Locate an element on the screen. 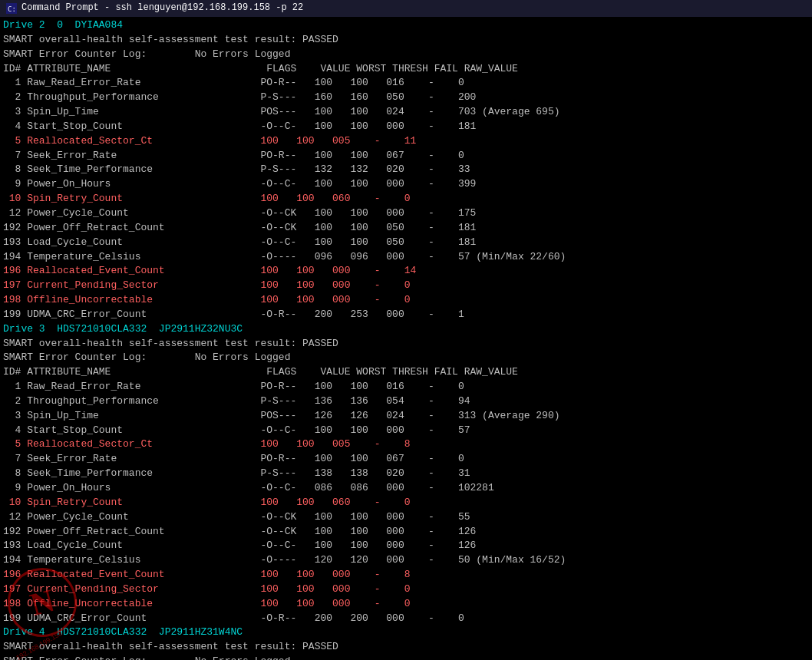  terminal-line: 3 Spin_Up_Time POS--- 100 100 024 - 703 … is located at coordinates (406, 112).